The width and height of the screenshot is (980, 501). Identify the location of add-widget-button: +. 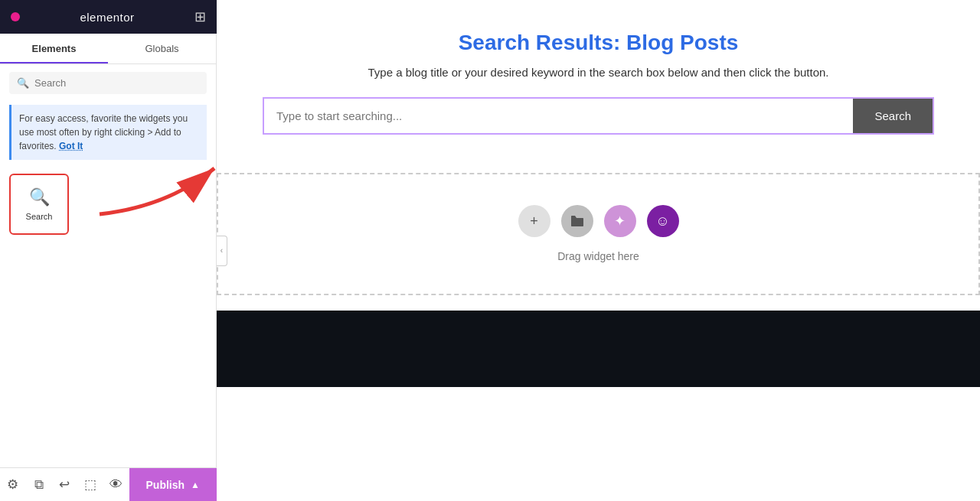
(534, 221).